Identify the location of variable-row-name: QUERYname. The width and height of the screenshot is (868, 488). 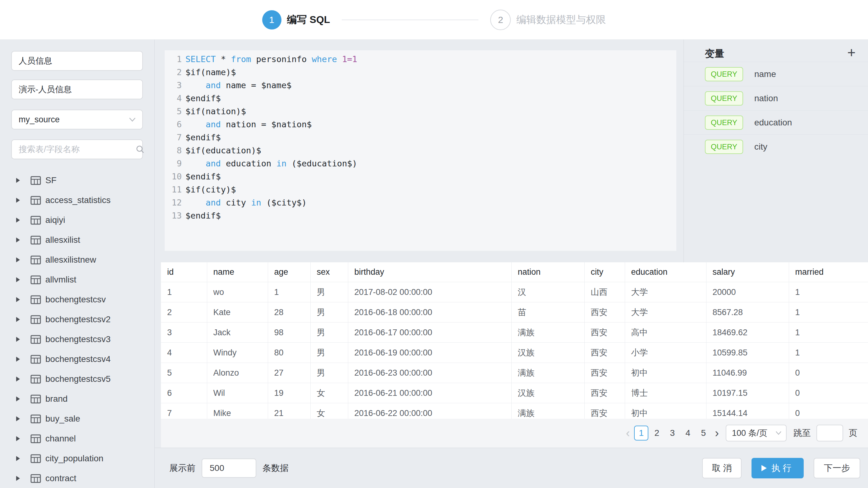
(776, 74).